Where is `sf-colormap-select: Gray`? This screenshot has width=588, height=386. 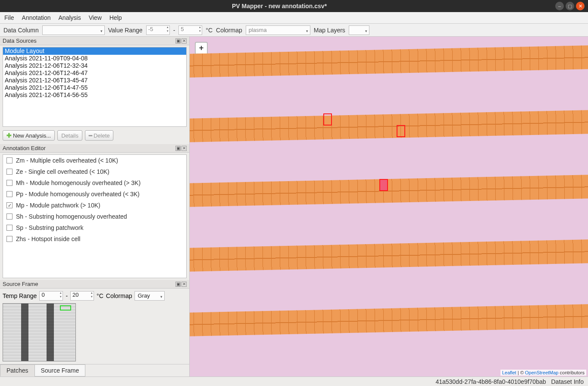 sf-colormap-select: Gray is located at coordinates (150, 296).